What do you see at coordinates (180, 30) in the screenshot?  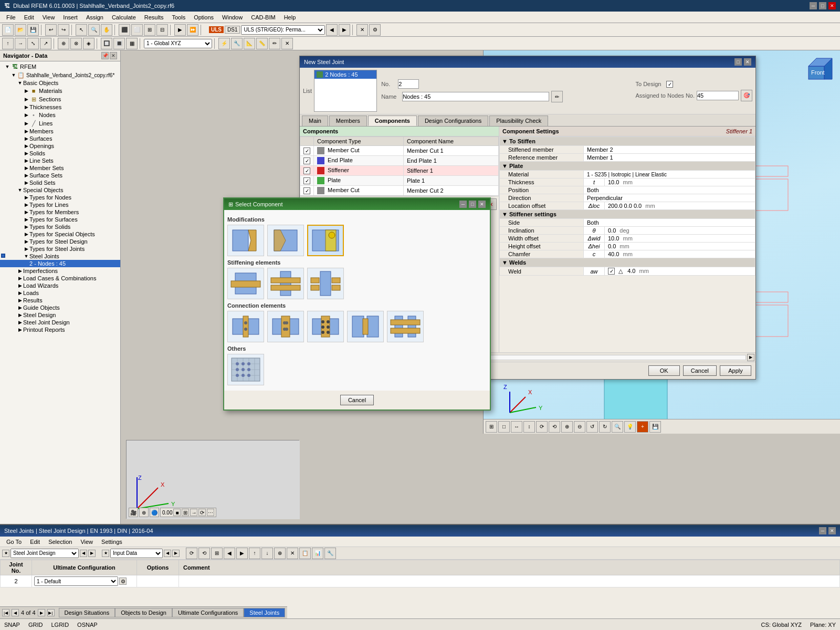 I see `tb8: ▶` at bounding box center [180, 30].